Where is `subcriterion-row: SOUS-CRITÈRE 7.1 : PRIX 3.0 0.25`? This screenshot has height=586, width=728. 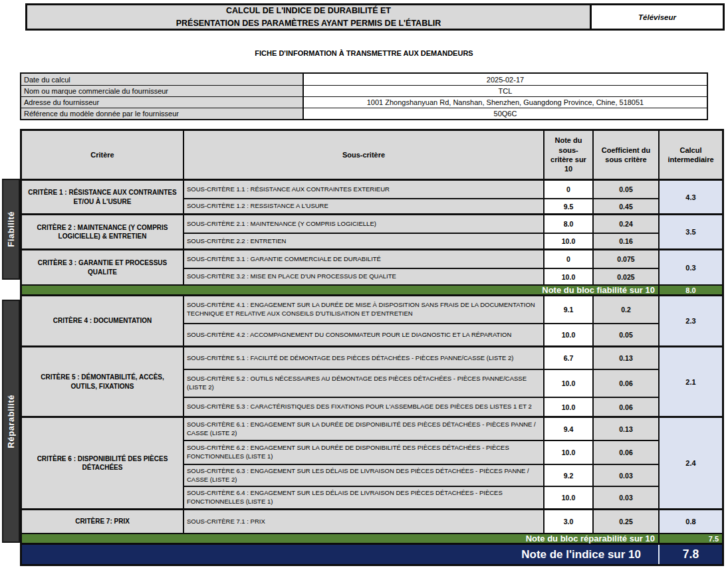 subcriterion-row: SOUS-CRITÈRE 7.1 : PRIX 3.0 0.25 is located at coordinates (422, 522).